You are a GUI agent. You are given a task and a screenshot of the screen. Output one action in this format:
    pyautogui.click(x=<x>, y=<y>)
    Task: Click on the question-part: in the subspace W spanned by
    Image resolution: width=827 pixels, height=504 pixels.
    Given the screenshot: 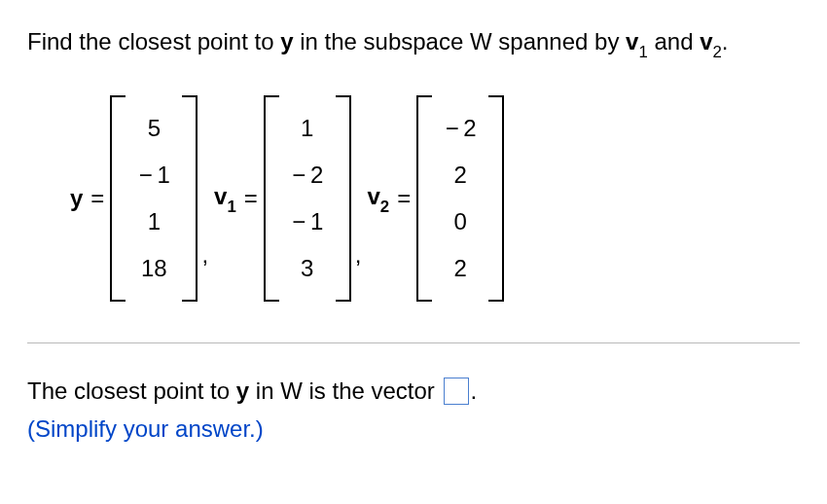 What is the action you would take?
    pyautogui.click(x=460, y=41)
    